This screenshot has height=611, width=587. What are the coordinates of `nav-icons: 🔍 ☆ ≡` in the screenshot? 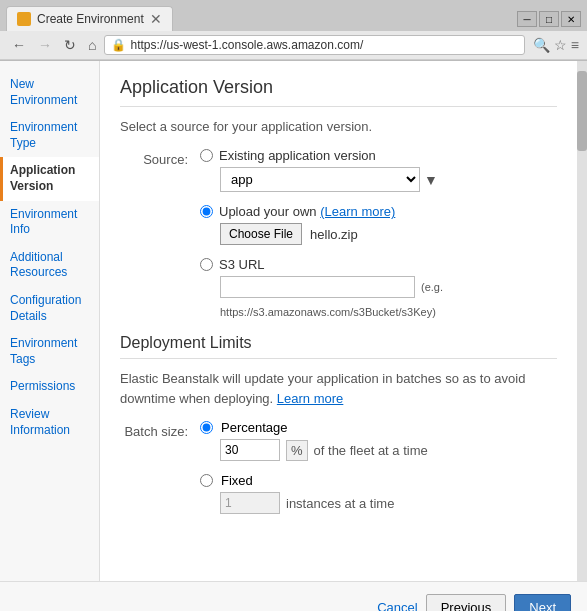 It's located at (556, 45).